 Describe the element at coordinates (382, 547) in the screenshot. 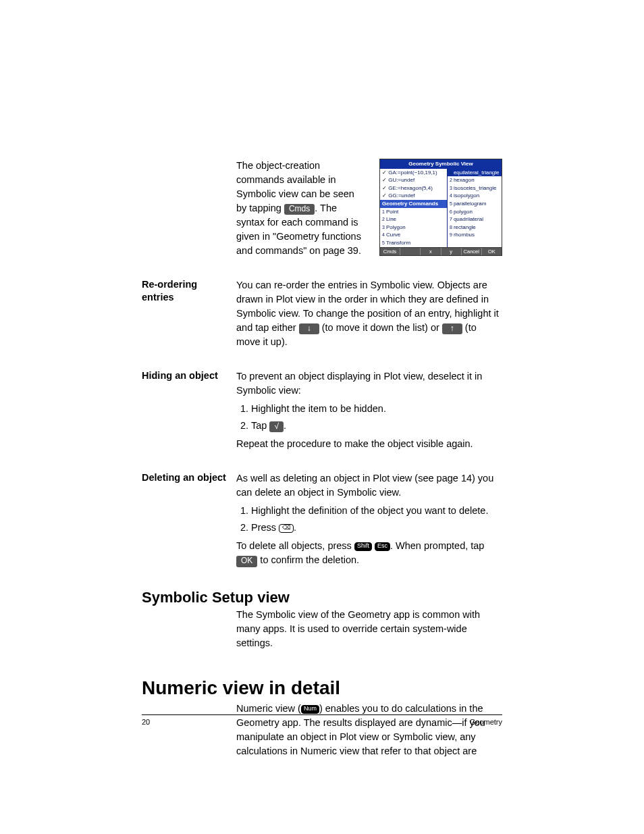

I see `esc-key-icon: Esc` at that location.